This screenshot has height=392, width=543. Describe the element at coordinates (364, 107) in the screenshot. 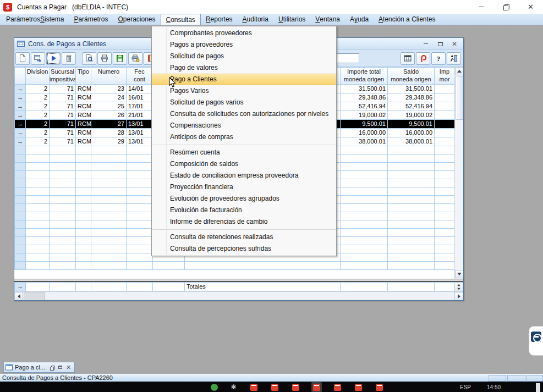

I see `grid-cell: 52,416.94` at that location.